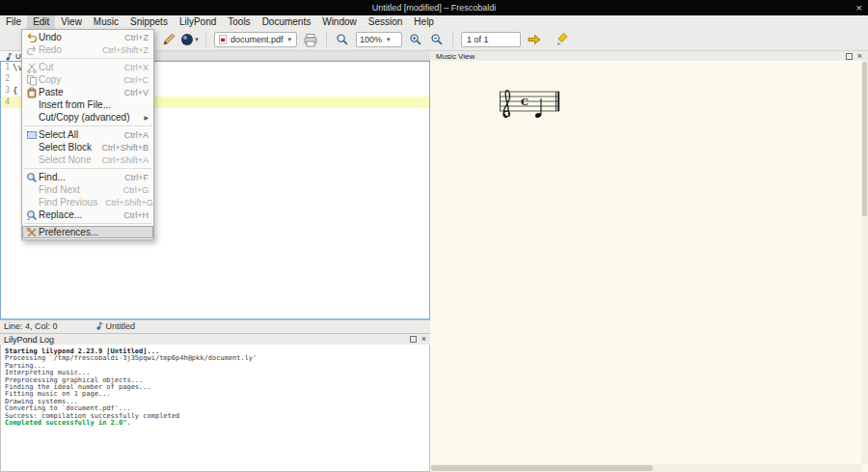 The height and width of the screenshot is (472, 868). What do you see at coordinates (311, 40) in the screenshot?
I see `print-button` at bounding box center [311, 40].